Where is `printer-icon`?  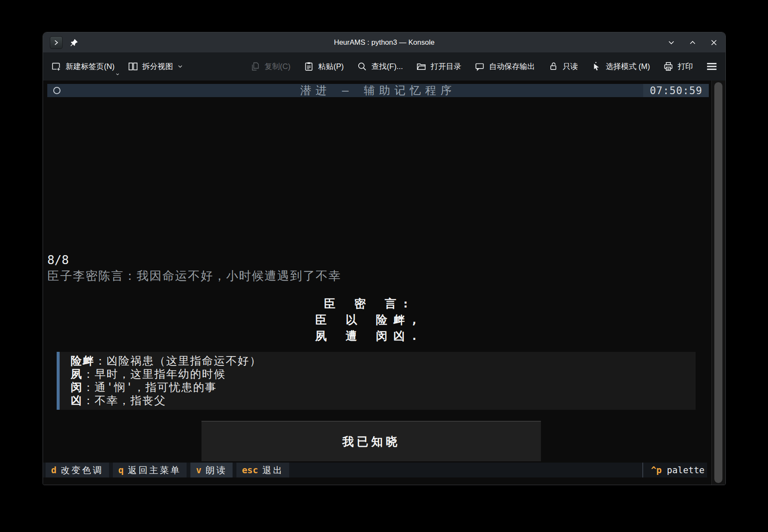 printer-icon is located at coordinates (668, 66).